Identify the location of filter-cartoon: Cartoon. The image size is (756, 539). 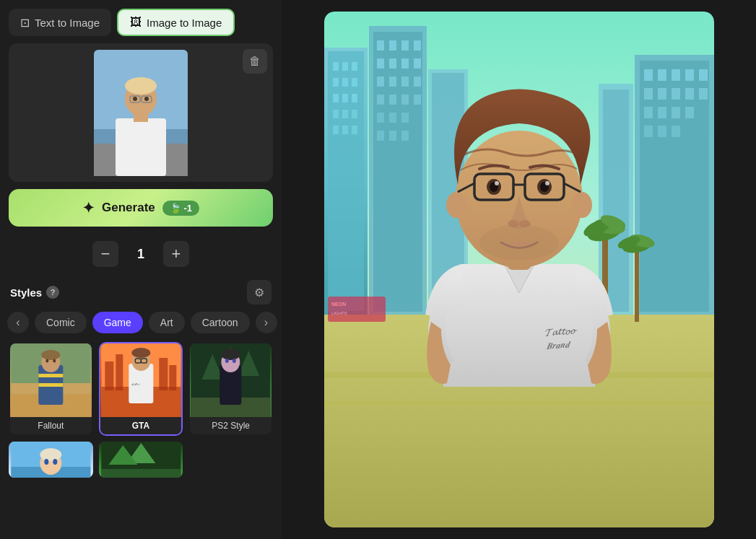
(220, 323).